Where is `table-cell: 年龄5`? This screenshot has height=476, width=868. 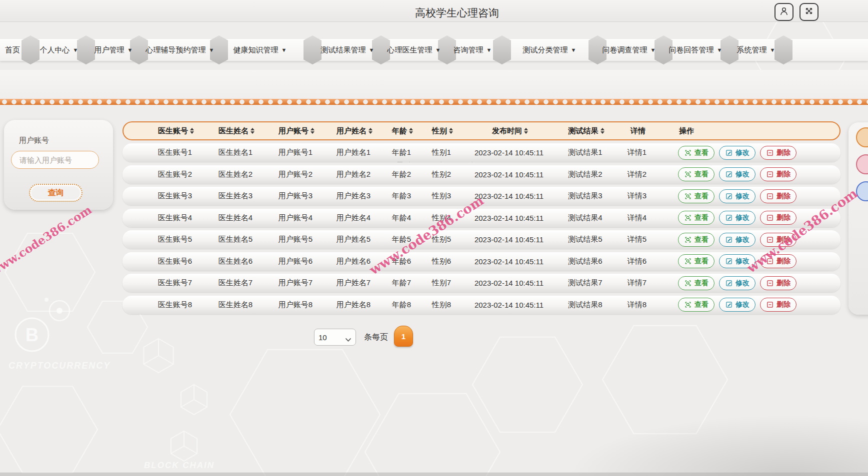
table-cell: 年龄5 is located at coordinates (402, 240).